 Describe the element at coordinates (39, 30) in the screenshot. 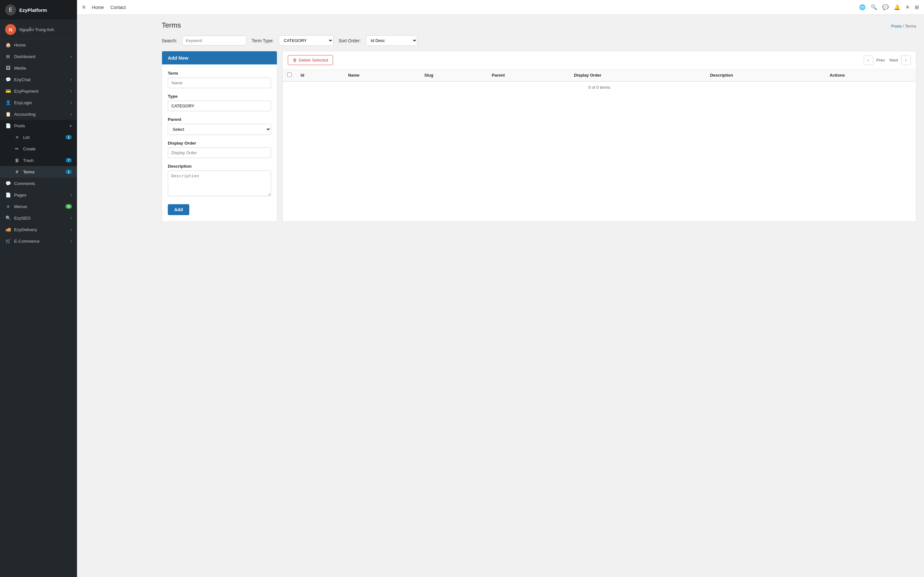

I see `user-section: N Nguyễn Trung Anh` at that location.